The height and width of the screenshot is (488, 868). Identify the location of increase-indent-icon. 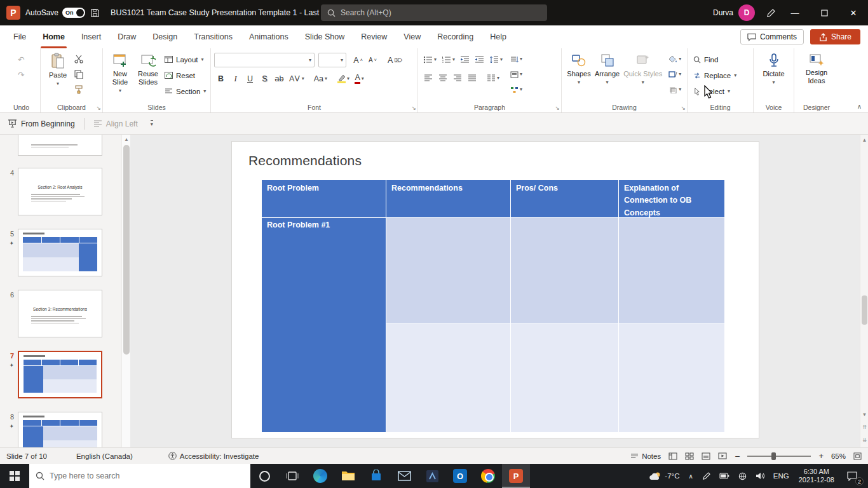
(479, 60).